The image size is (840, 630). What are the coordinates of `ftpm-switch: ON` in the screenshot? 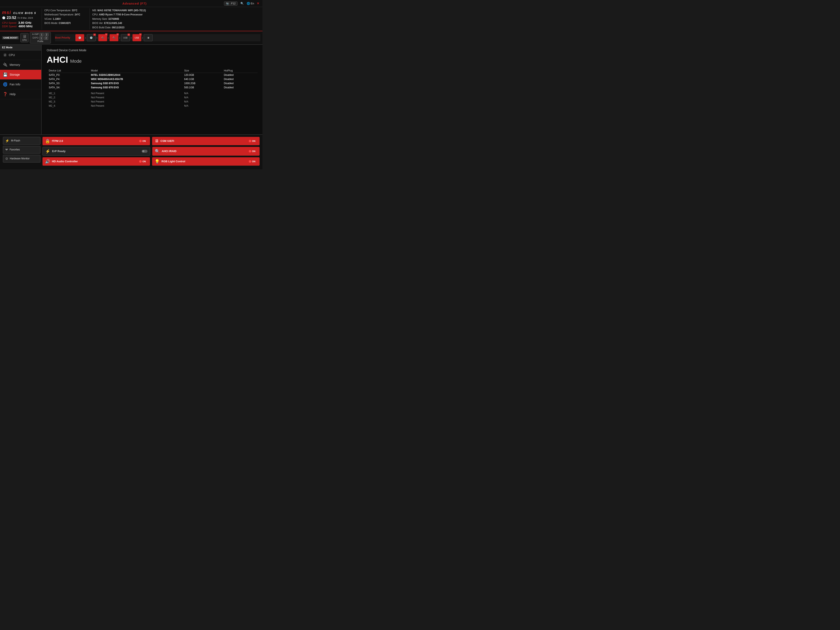 It's located at (143, 141).